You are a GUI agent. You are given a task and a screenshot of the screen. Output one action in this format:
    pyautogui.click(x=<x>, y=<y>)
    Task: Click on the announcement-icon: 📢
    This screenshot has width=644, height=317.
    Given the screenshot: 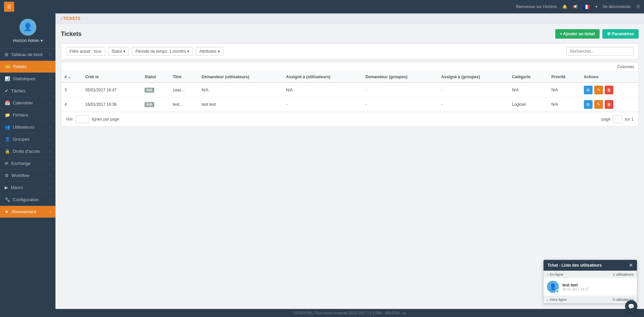 What is the action you would take?
    pyautogui.click(x=575, y=7)
    